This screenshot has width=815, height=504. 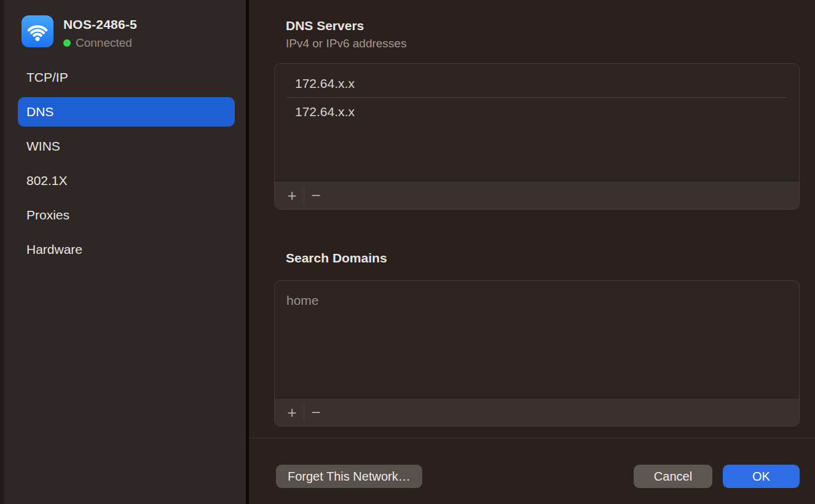 I want to click on footer-divider, so click(x=532, y=438).